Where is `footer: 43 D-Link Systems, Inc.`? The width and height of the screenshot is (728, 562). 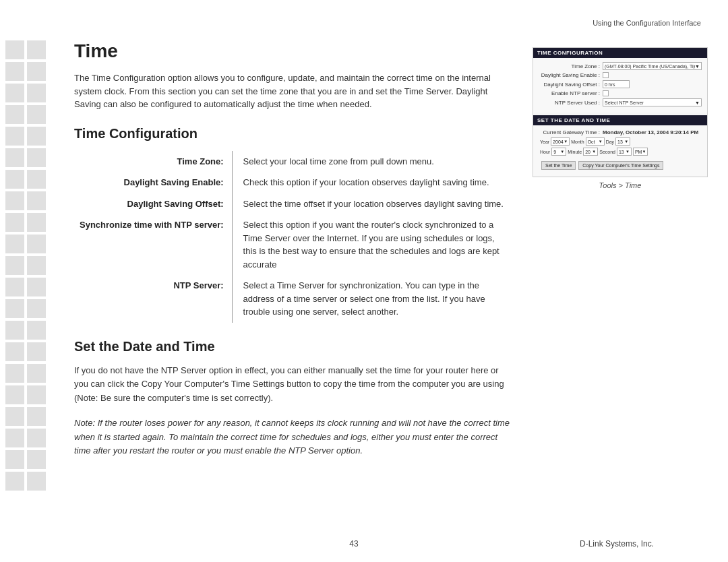
footer: 43 D-Link Systems, Inc. is located at coordinates (364, 544).